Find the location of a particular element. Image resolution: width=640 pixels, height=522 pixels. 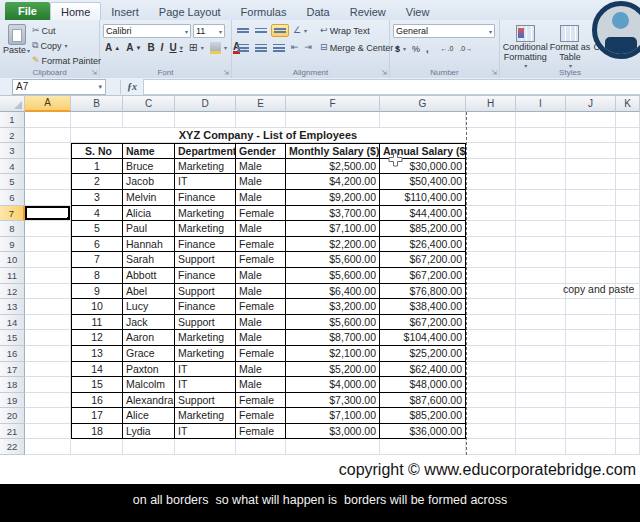

cell-K19 is located at coordinates (628, 401).